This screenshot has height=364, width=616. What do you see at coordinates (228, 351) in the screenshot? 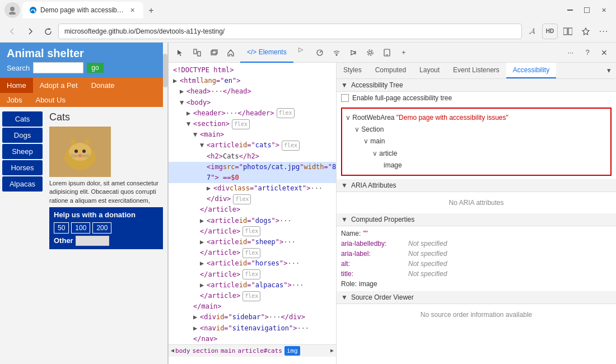
I see `breadcrumb-main: main` at bounding box center [228, 351].